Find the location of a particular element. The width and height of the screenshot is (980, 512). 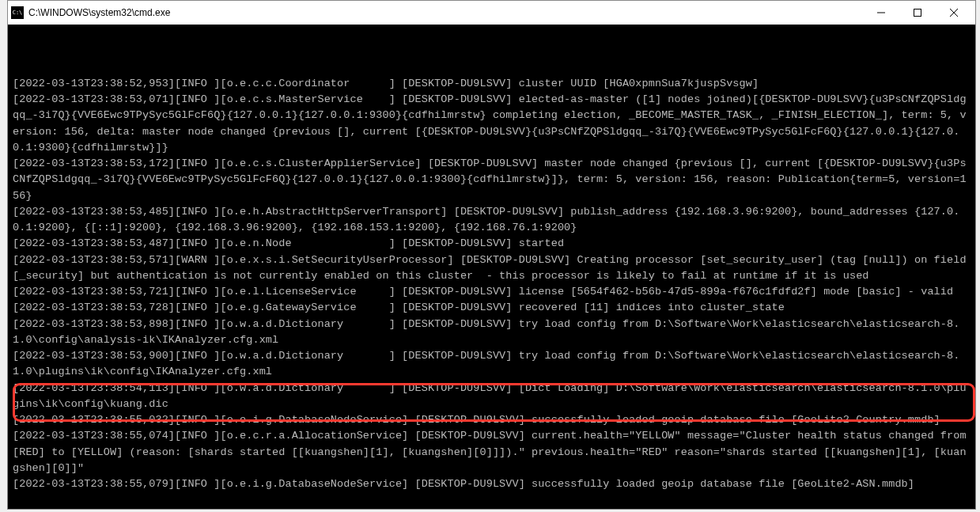

minimize-button is located at coordinates (881, 13).